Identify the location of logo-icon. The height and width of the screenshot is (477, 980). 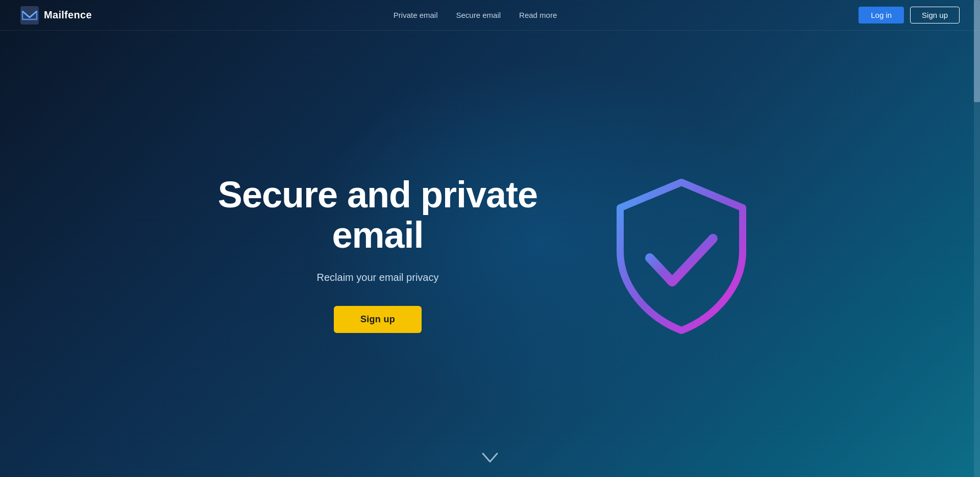
(30, 15).